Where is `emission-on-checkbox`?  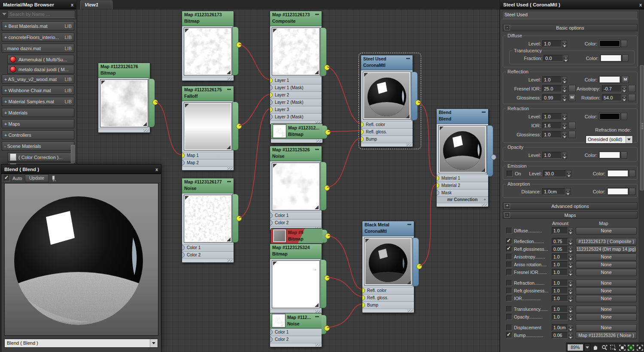 emission-on-checkbox is located at coordinates (510, 174).